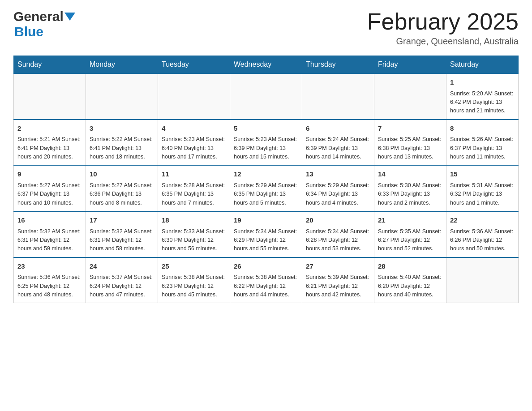 This screenshot has height=411, width=532. Describe the element at coordinates (482, 194) in the screenshot. I see `day-info: Sunrise: 5:31 AM Sunset: 6:32 PM Dayligh…` at that location.